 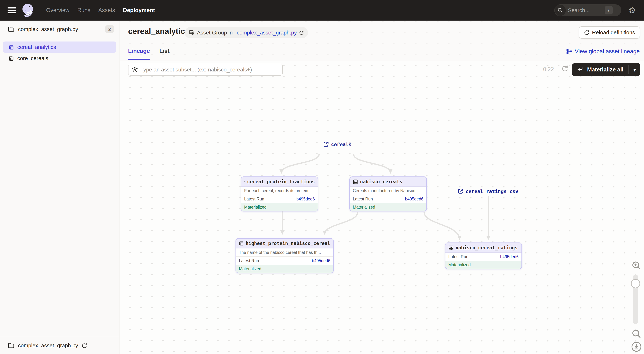 I want to click on lineage-graph-icon, so click(x=569, y=52).